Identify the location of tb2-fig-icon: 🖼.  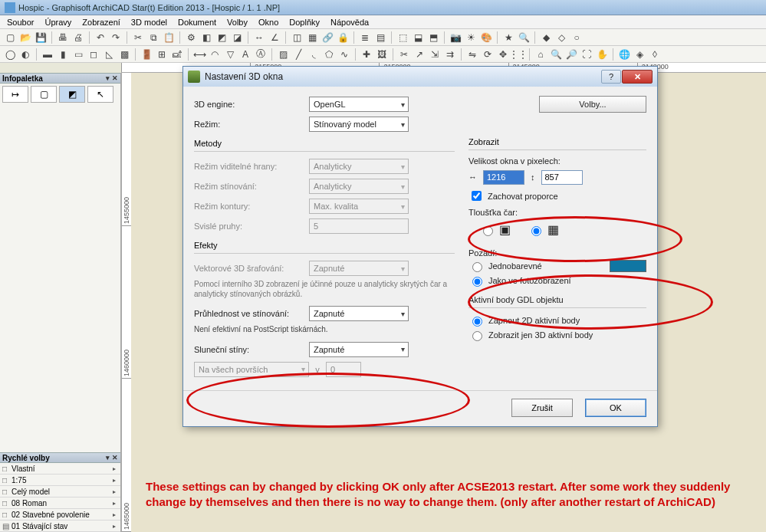
(382, 54).